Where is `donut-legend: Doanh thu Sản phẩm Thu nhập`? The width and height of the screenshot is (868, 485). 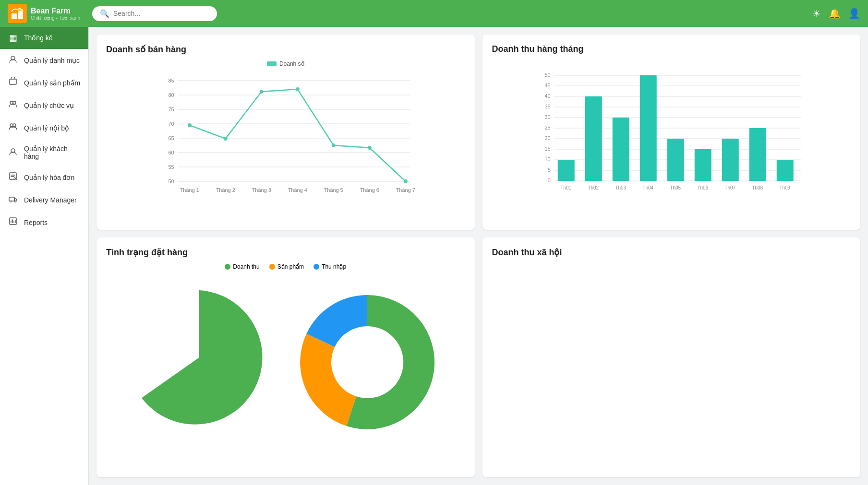
donut-legend: Doanh thu Sản phẩm Thu nhập is located at coordinates (286, 267).